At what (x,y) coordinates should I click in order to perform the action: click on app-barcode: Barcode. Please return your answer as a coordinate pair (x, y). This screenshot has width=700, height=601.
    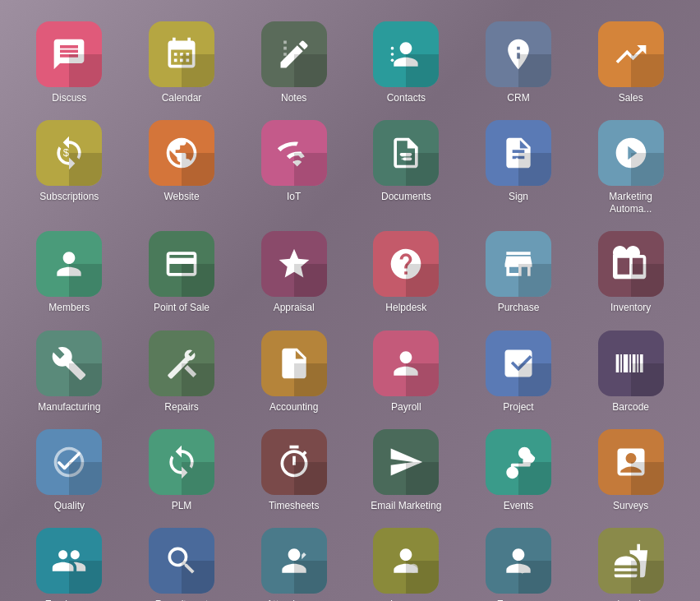
    Looking at the image, I should click on (631, 372).